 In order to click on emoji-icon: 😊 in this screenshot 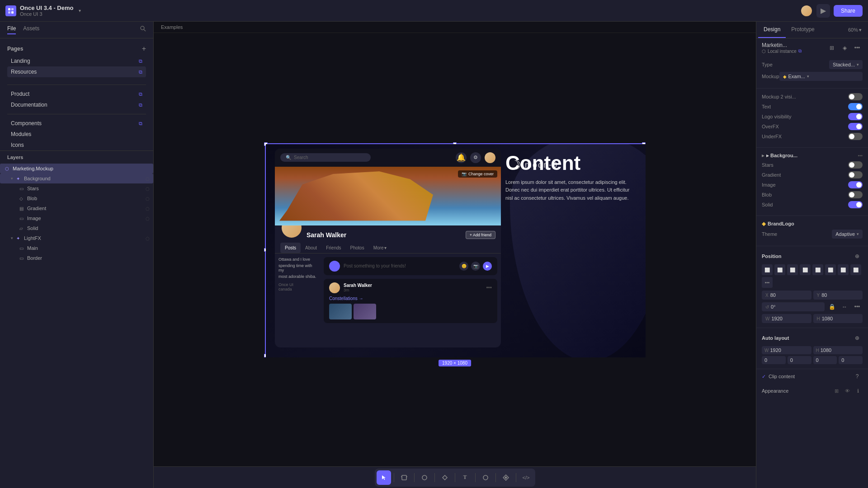, I will do `click(464, 266)`.